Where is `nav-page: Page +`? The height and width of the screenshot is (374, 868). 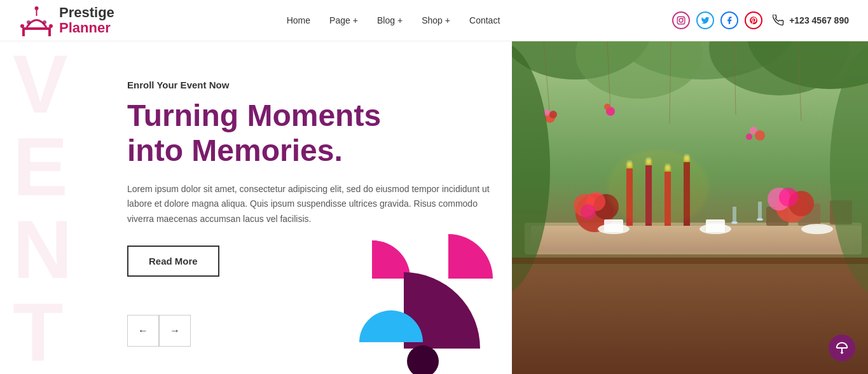
nav-page: Page + is located at coordinates (343, 20).